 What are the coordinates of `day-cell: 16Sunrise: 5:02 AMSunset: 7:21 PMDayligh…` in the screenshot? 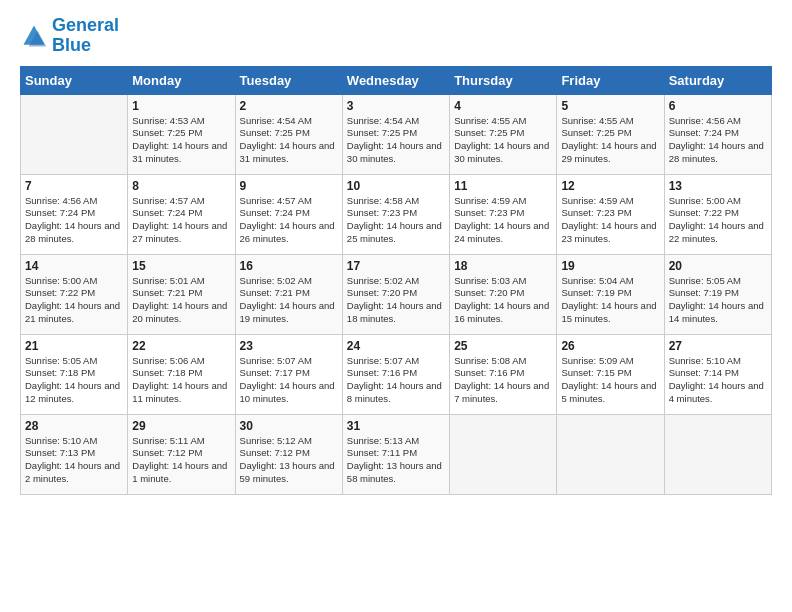 It's located at (288, 294).